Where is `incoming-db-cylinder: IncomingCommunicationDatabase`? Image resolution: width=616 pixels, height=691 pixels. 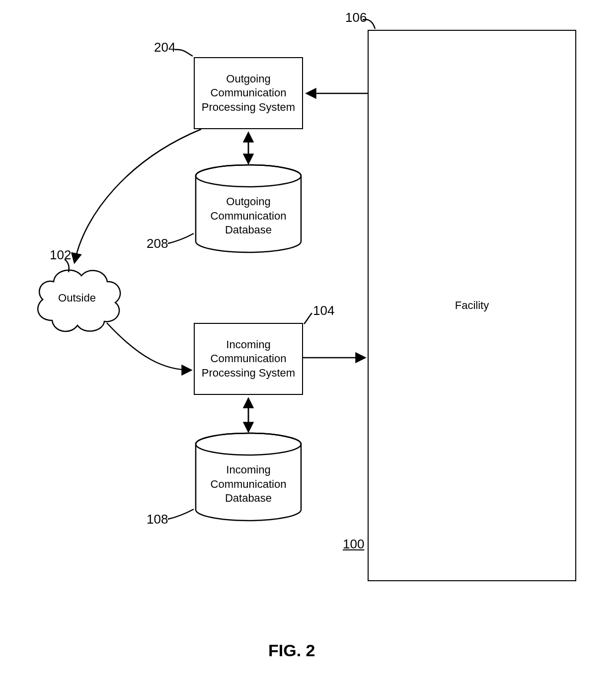 incoming-db-cylinder: IncomingCommunicationDatabase is located at coordinates (248, 477).